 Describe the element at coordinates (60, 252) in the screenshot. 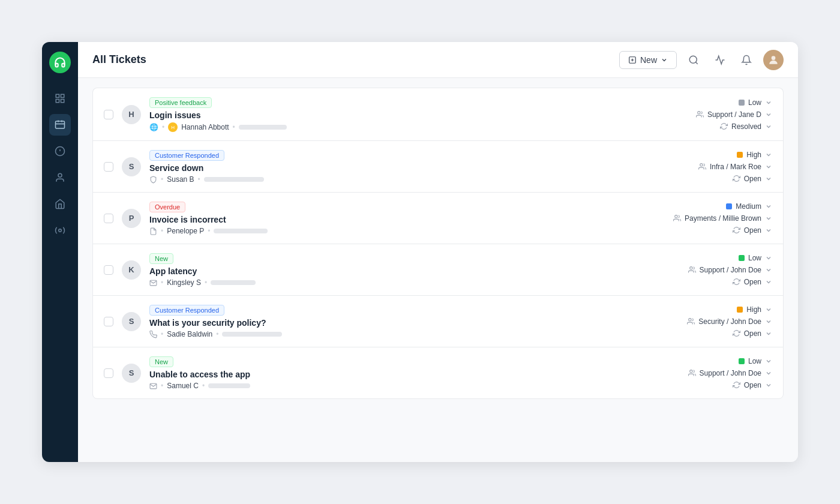

I see `sidebar` at that location.